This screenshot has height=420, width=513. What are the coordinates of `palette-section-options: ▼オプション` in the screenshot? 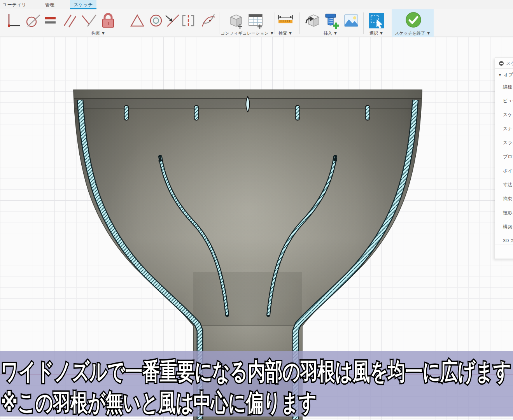 It's located at (504, 75).